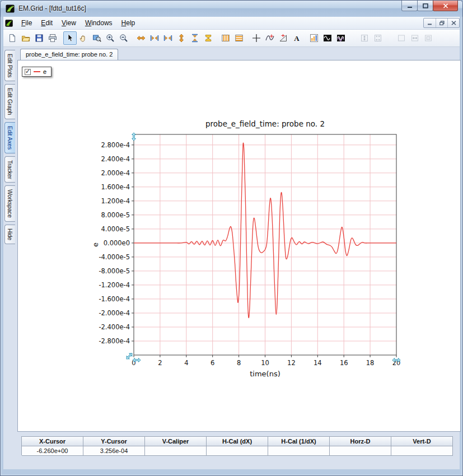  I want to click on slope-tool-button, so click(283, 38).